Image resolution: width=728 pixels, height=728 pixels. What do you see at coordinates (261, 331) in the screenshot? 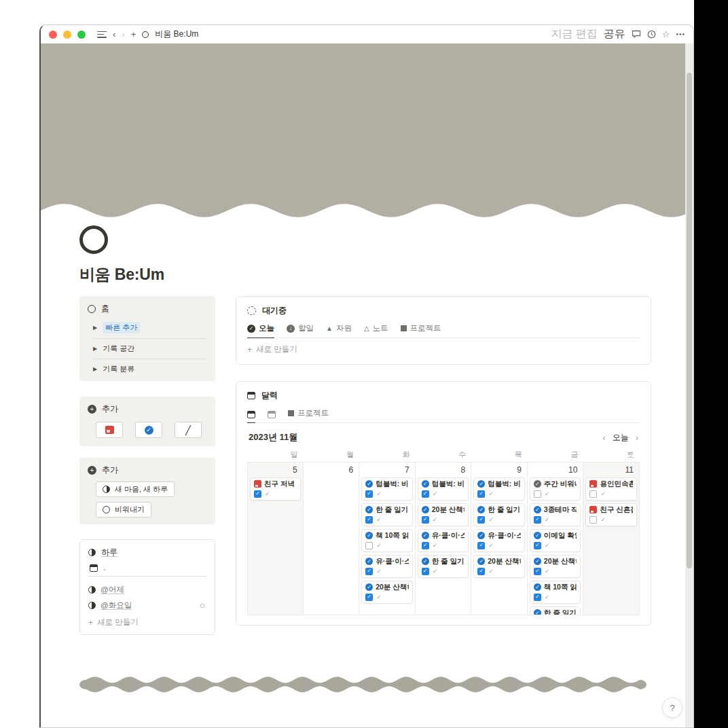
I see `tab-today: ✓ 오늘` at bounding box center [261, 331].